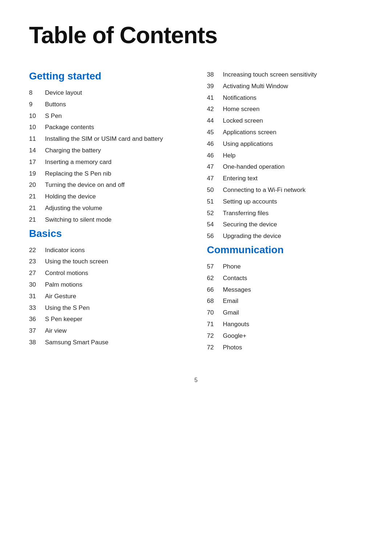 This screenshot has width=392, height=554. What do you see at coordinates (215, 290) in the screenshot?
I see `toc-page-number: 66` at bounding box center [215, 290].